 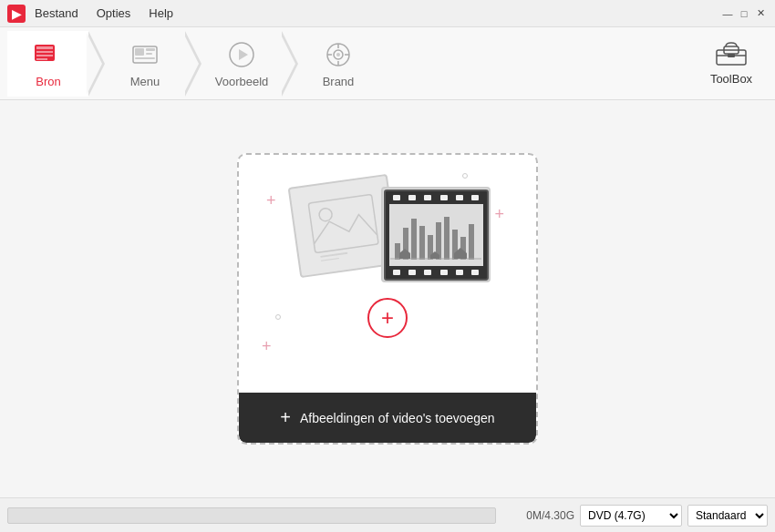 I want to click on progress-bar, so click(x=252, y=516).